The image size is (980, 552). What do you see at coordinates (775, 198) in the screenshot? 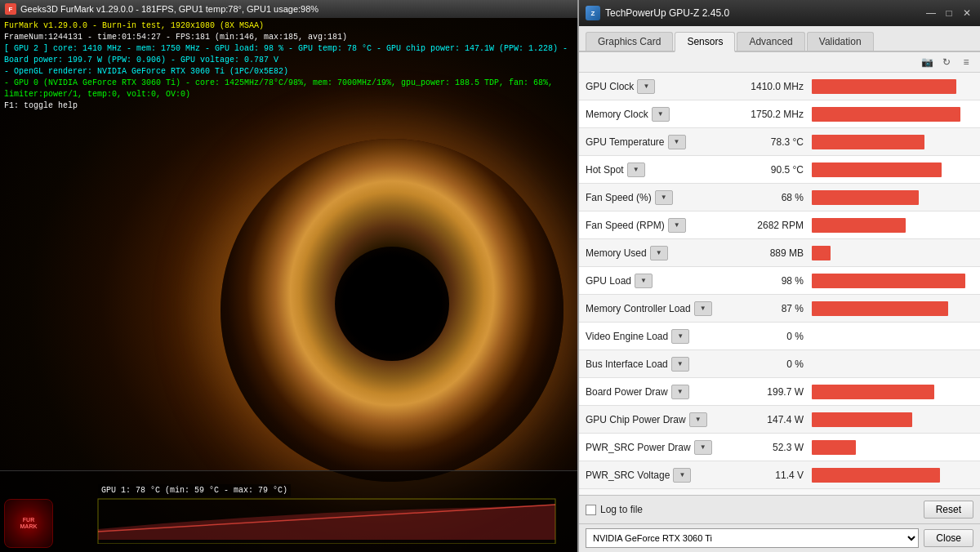
I see `sensor-value-cell: 68 %` at bounding box center [775, 198].